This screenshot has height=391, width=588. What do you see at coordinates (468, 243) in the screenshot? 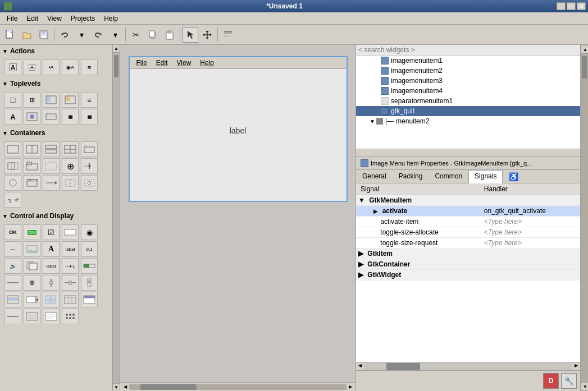
I see `signal-row-toggle-size-request: toggle-size-request <Type here>` at bounding box center [468, 243].